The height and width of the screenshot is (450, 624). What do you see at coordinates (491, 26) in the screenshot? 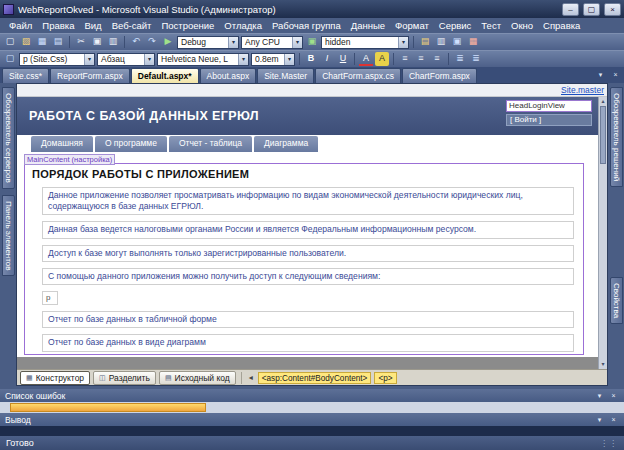
I see `menu-test: Тест` at bounding box center [491, 26].